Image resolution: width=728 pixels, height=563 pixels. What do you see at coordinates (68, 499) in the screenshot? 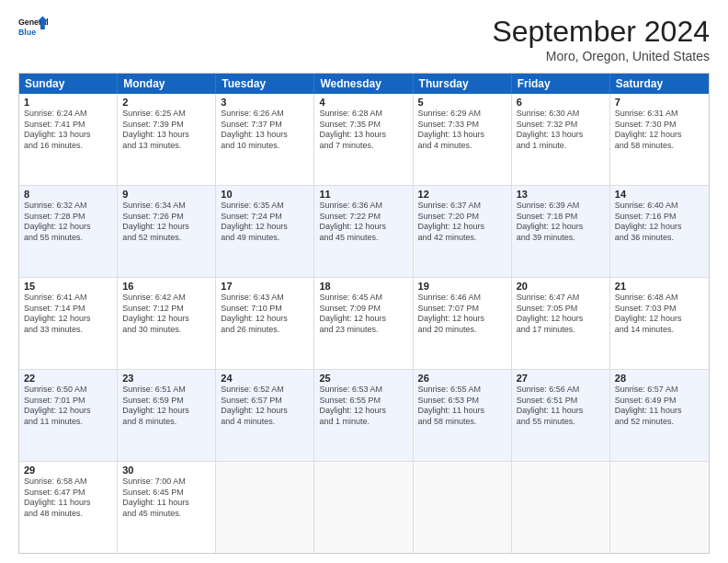
I see `cell-info: Sunrise: 6:58 AM Sunset: 6:47 PM Dayligh…` at bounding box center [68, 499].